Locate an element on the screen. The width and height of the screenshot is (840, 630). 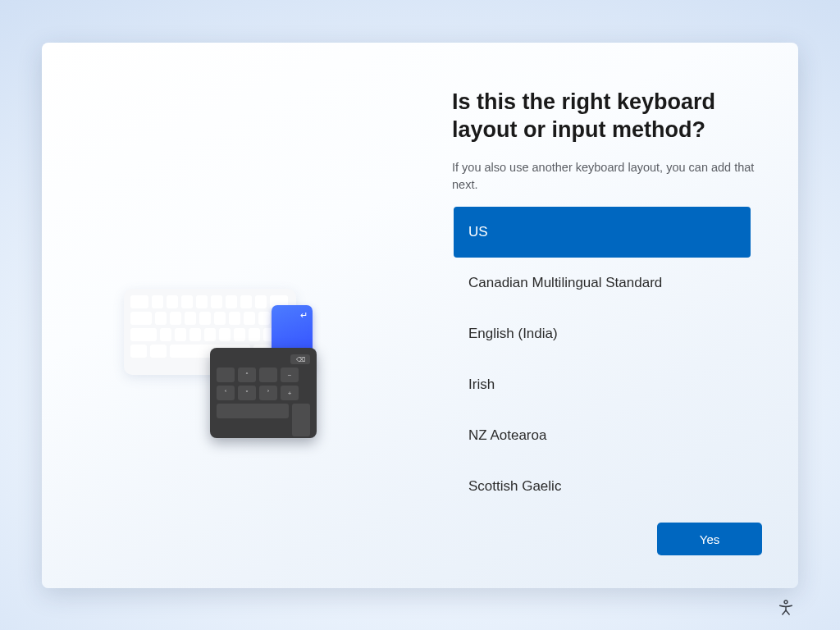
yes-button: Yes is located at coordinates (710, 539).